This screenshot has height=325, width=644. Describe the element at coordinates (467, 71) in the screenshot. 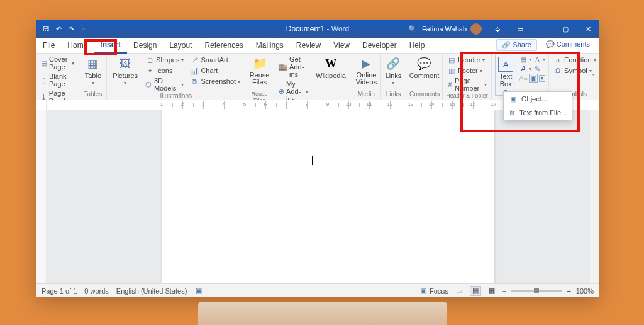

I see `footer-button: ▥Footer▾` at that location.